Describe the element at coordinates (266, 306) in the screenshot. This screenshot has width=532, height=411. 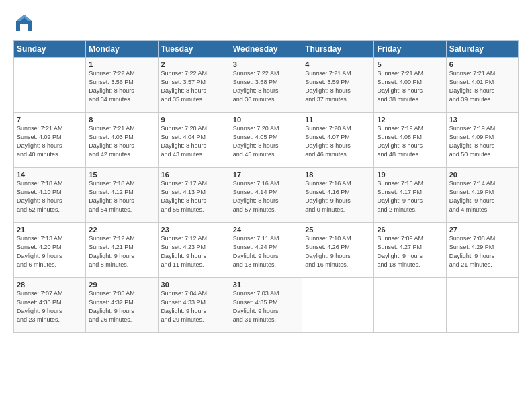
I see `calendar-cell: 31Sunrise: 7:03 AMSunset: 4:35 PMDayligh…` at that location.